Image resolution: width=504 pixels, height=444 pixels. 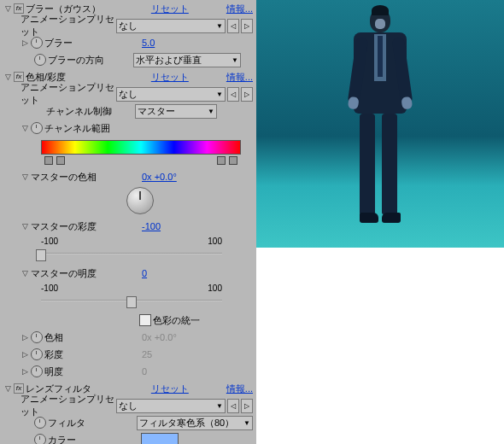 What do you see at coordinates (85, 273) in the screenshot?
I see `param-label: マスターの明度` at bounding box center [85, 273].